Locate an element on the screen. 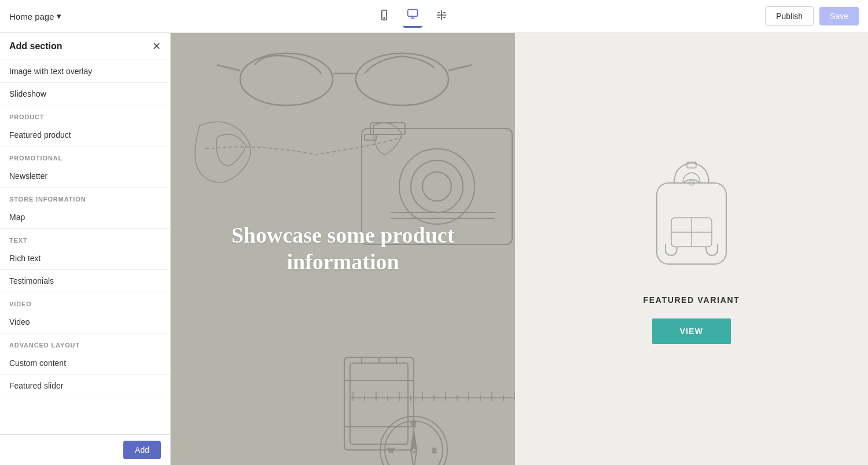 This screenshot has width=868, height=465. sidebar-item-label: Featured product is located at coordinates (41, 135).